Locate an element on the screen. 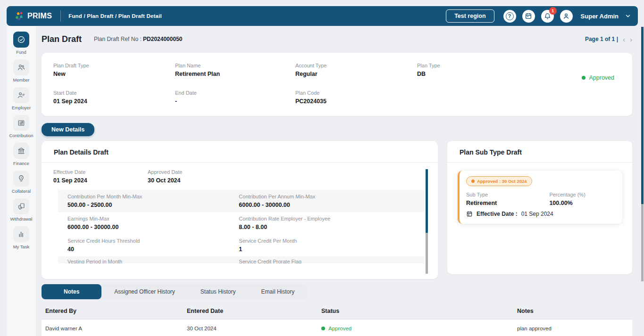  user-icon is located at coordinates (566, 16).